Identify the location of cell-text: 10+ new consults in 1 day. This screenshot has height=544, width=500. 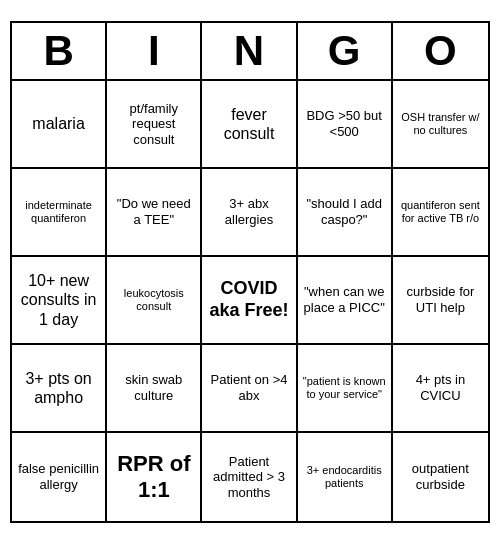
(58, 300).